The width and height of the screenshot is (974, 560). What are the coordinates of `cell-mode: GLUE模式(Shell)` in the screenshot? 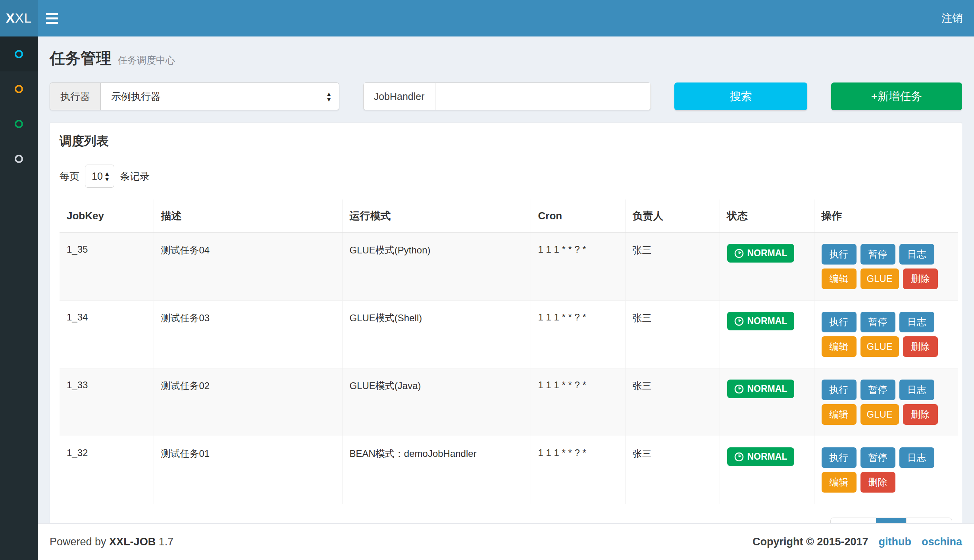 It's located at (437, 335).